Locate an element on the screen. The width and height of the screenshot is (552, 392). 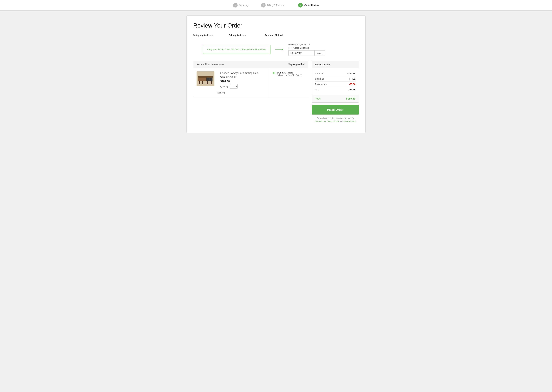
payment-method-label: Payment Method is located at coordinates (278, 35).